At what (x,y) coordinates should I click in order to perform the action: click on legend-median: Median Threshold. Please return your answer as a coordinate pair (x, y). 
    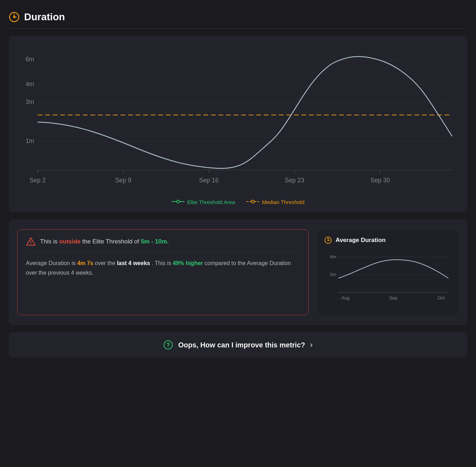
    Looking at the image, I should click on (276, 202).